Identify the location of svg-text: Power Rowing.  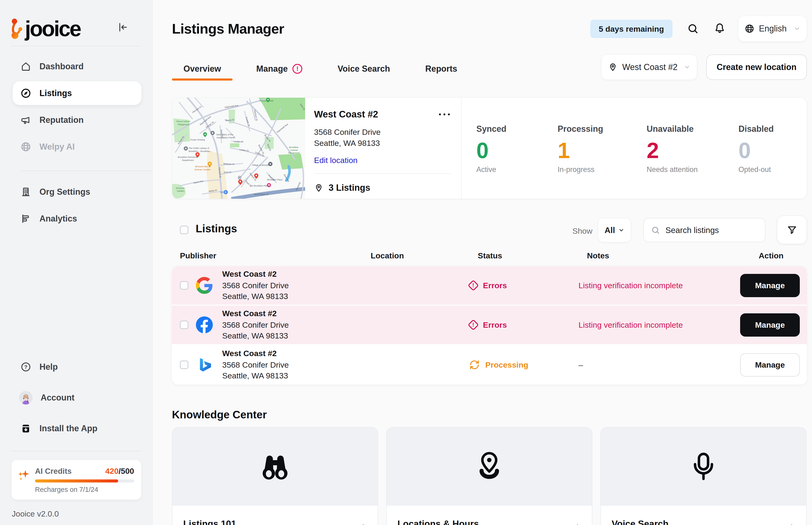
(198, 140).